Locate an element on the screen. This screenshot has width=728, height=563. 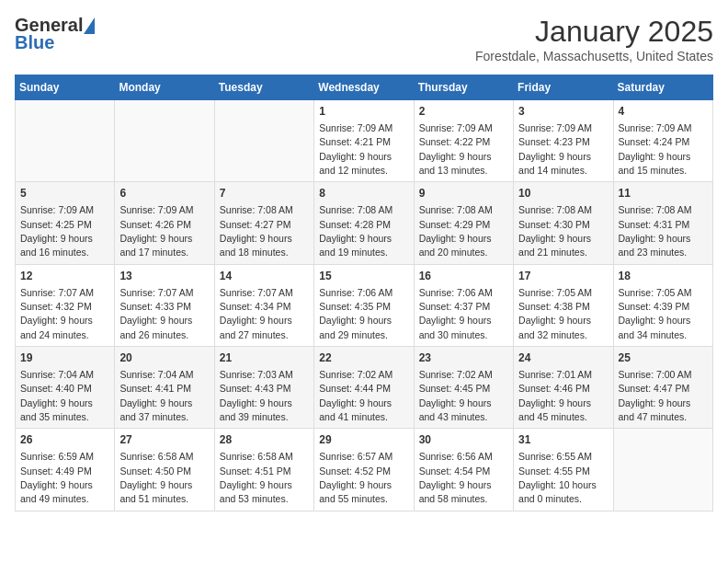
calendar-cell: 18Sunrise: 7:05 AM Sunset: 4:39 PM Dayli… is located at coordinates (663, 305).